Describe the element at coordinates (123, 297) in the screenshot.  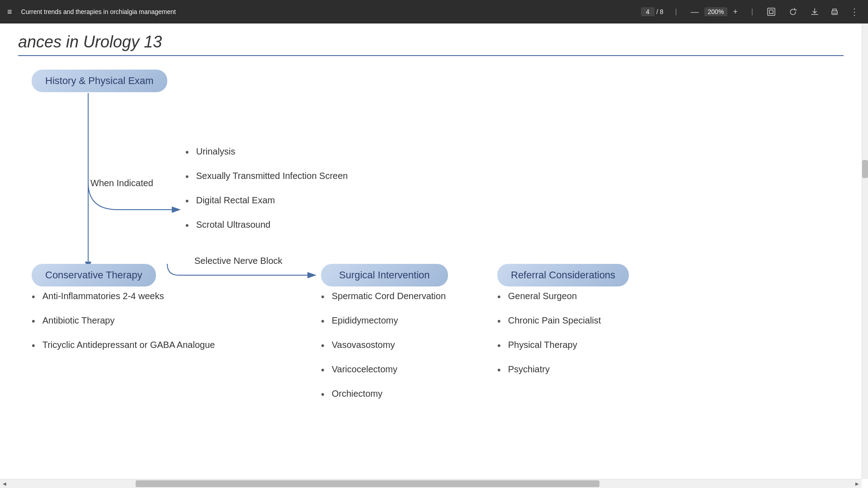
I see `list-item: Anti-Inflammatories 2-4 weeks` at that location.